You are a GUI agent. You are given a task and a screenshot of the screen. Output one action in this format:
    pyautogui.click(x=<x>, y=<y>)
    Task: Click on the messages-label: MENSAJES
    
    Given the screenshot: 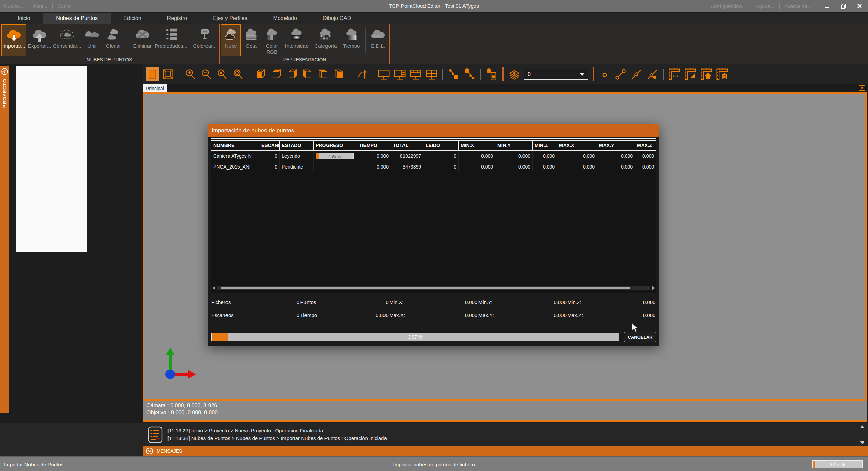 What is the action you would take?
    pyautogui.click(x=170, y=451)
    